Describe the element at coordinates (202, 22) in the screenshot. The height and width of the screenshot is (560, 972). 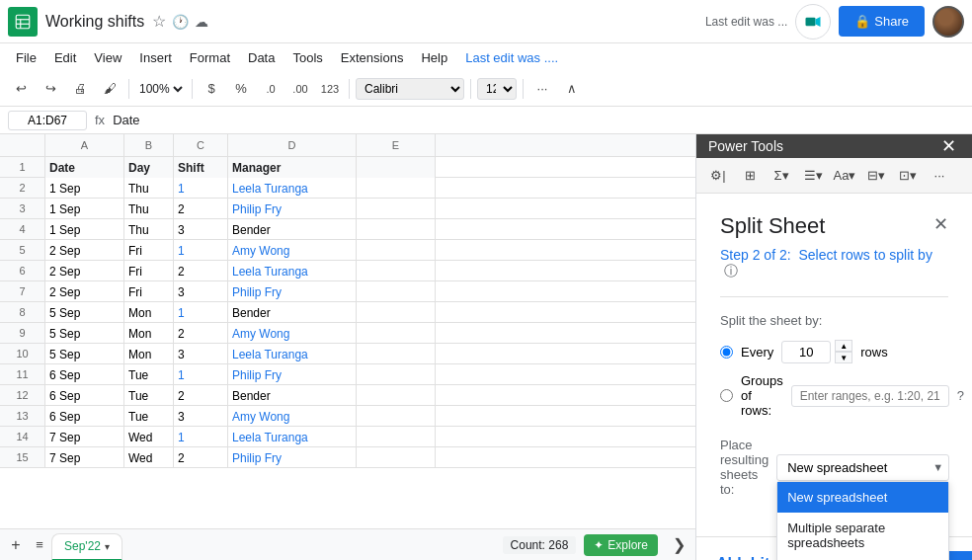
I see `cloud-icon: ☁` at that location.